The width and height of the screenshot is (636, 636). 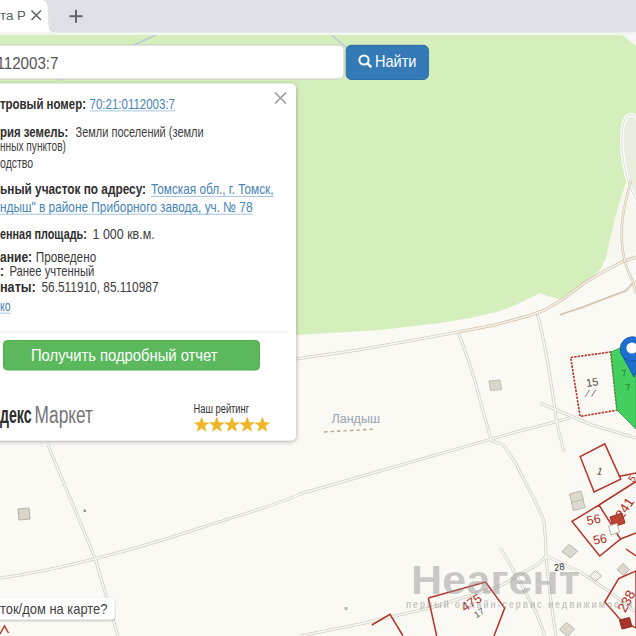 What do you see at coordinates (16, 415) in the screenshot?
I see `svg-text: декс` at bounding box center [16, 415].